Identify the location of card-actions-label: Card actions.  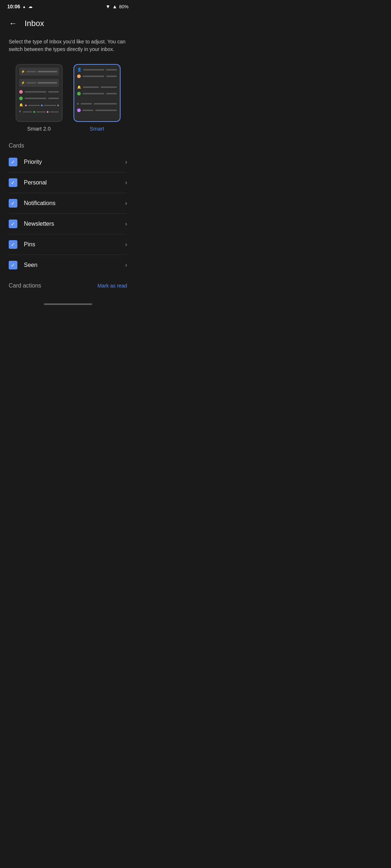
(25, 286).